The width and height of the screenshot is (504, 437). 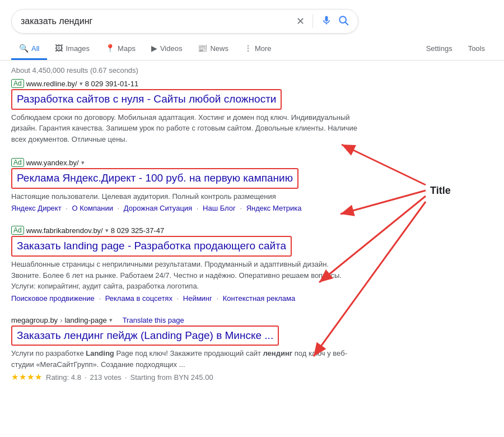 I want to click on nav-right: Settings Tools, so click(x=456, y=49).